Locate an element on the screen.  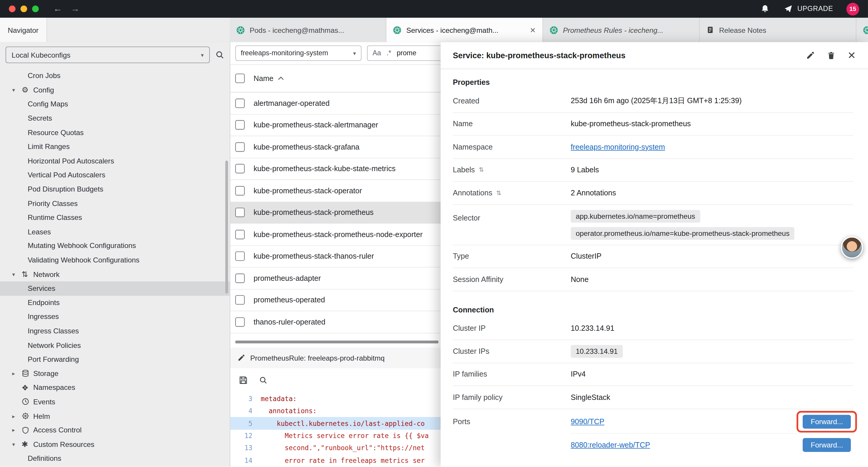
type-value: ClusterIP is located at coordinates (712, 256).